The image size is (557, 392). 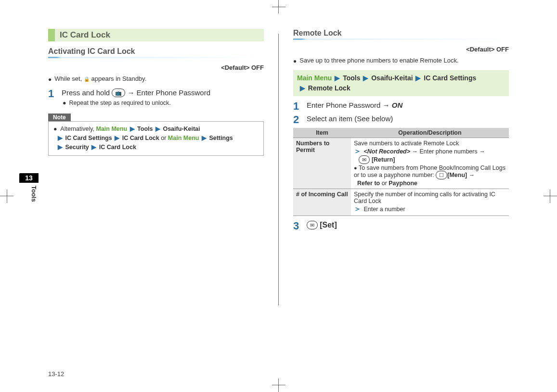 What do you see at coordinates (401, 33) in the screenshot?
I see `section-remote-lock: Remote Lock` at bounding box center [401, 33].